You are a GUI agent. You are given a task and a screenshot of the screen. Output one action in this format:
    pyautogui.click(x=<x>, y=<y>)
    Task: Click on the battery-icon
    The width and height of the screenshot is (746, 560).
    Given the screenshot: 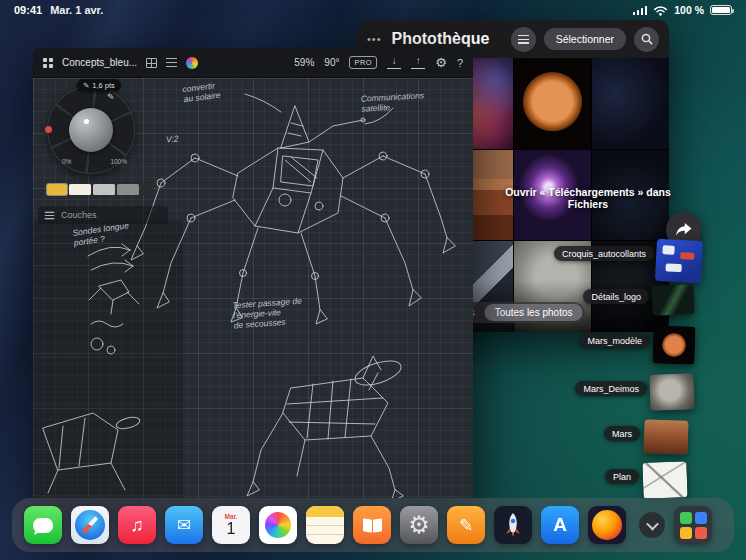 What is the action you would take?
    pyautogui.click(x=721, y=10)
    